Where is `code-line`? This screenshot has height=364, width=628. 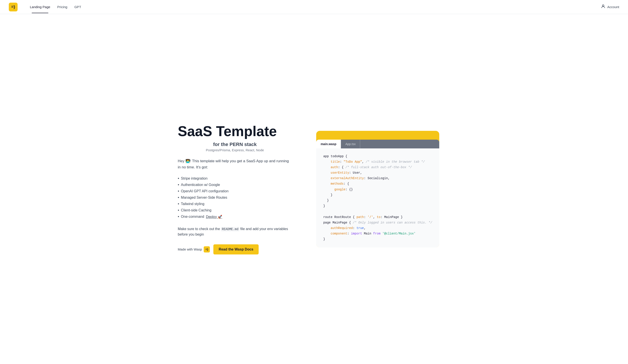
code-line is located at coordinates (378, 212).